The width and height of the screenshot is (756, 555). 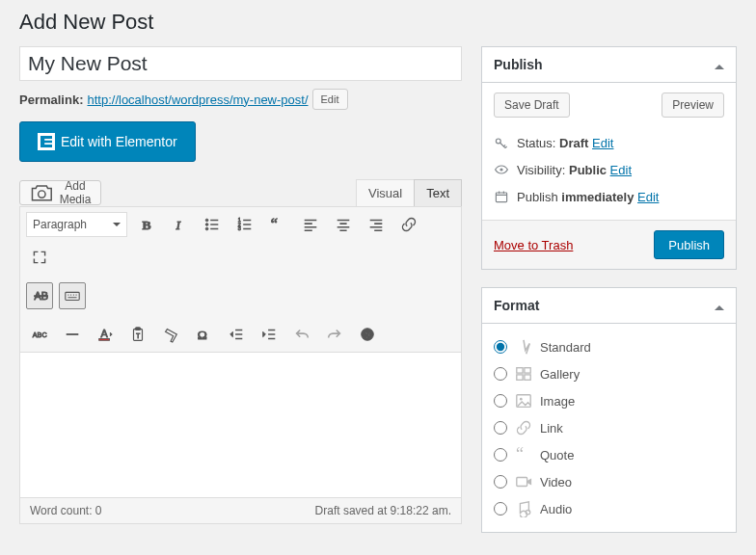 What do you see at coordinates (212, 225) in the screenshot?
I see `bulleted-list-button` at bounding box center [212, 225].